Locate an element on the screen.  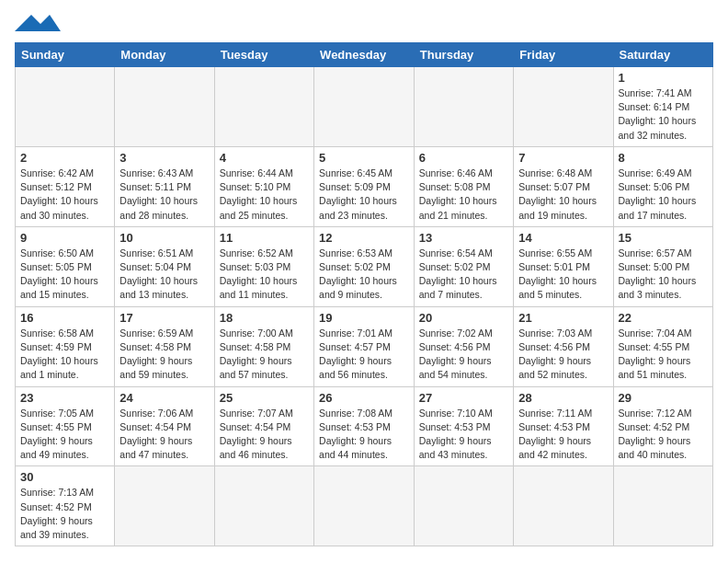
calendar-cell: 19Sunrise: 7:01 AM Sunset: 4:57 PM Dayli… is located at coordinates (364, 346).